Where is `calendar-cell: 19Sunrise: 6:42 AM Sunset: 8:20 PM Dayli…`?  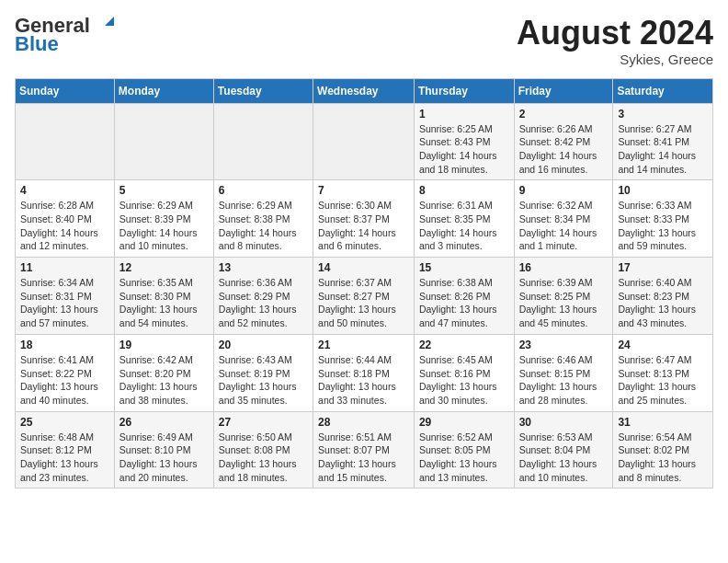
calendar-cell: 19Sunrise: 6:42 AM Sunset: 8:20 PM Dayli… is located at coordinates (164, 373).